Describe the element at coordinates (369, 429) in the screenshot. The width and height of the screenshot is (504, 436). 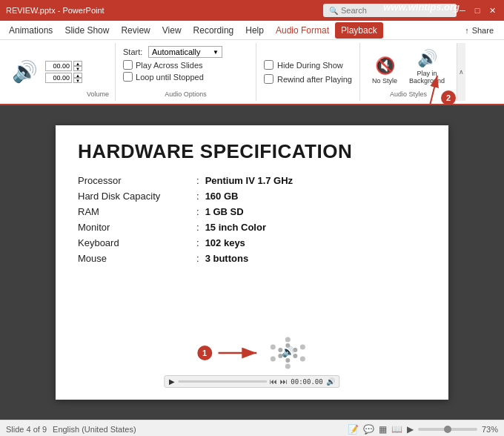
I see `comments-icon: 💬` at that location.